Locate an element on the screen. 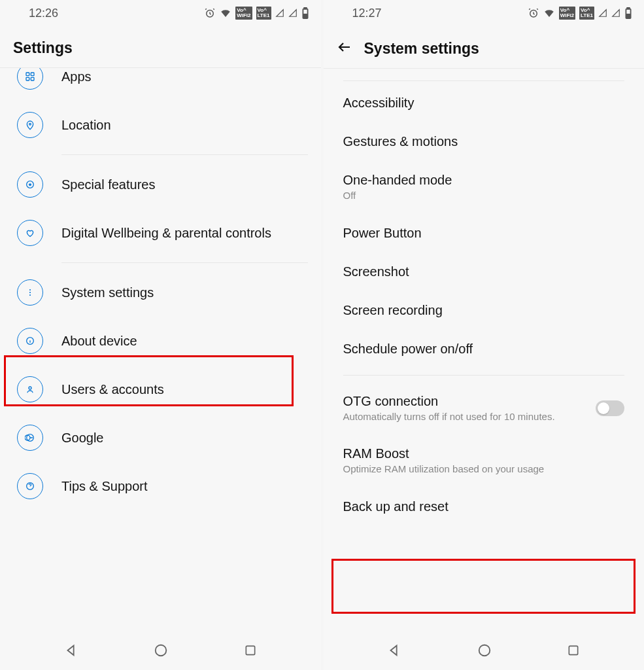 This screenshot has height=670, width=644. list-item-system-settings: System settings is located at coordinates (161, 292).